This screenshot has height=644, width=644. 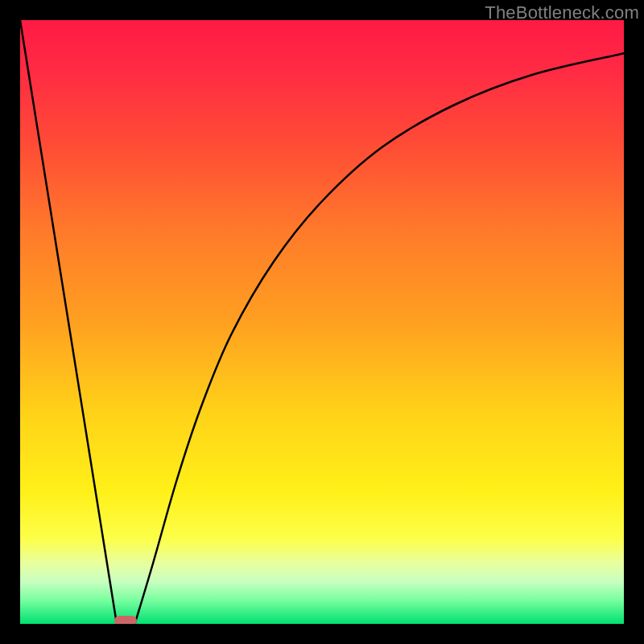 I want to click on bottleneck-marker, so click(x=126, y=620).